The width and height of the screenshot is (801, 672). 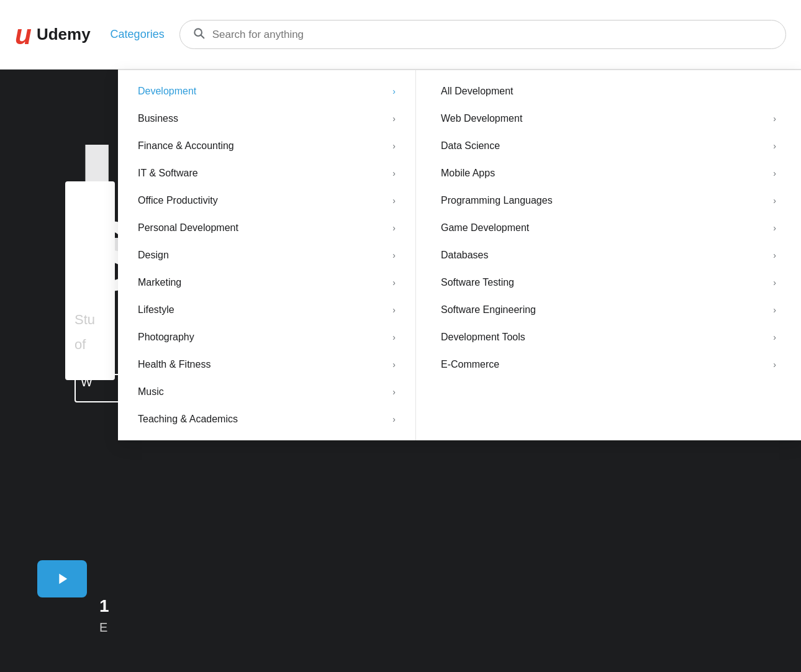 What do you see at coordinates (470, 365) in the screenshot?
I see `right-menu-label-10: E-Commerce` at bounding box center [470, 365].